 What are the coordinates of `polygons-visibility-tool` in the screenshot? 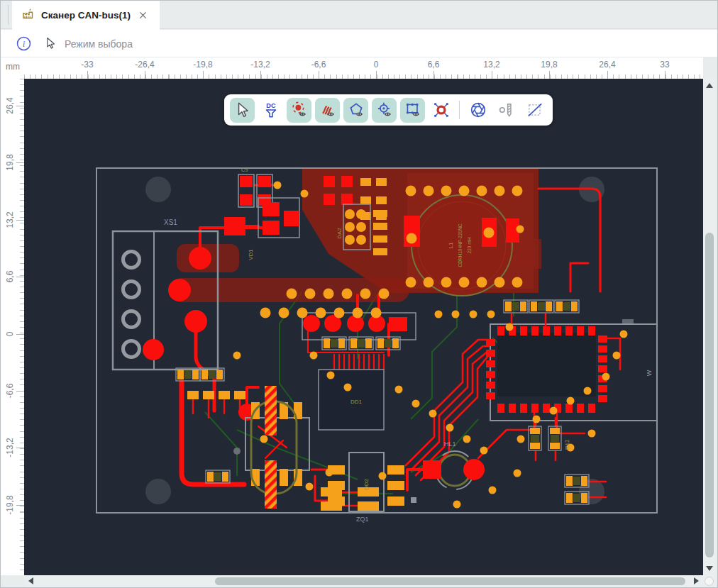 It's located at (356, 111).